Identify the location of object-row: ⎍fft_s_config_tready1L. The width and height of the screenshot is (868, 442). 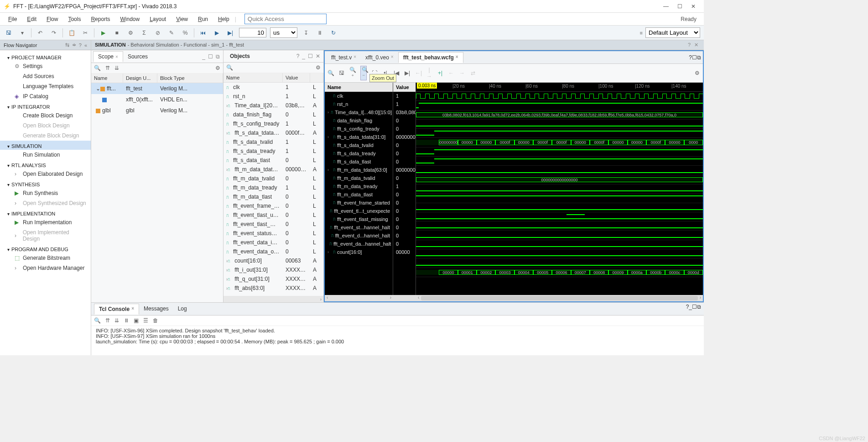
(274, 124).